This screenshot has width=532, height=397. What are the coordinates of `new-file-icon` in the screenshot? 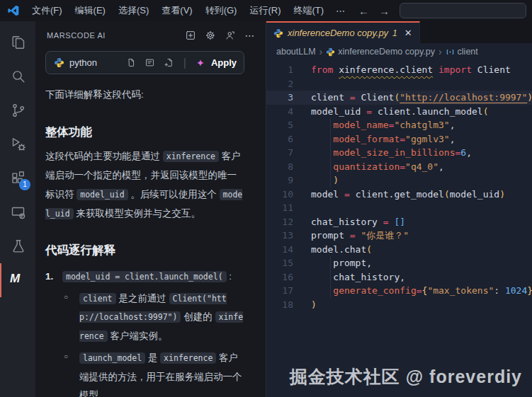 It's located at (169, 63).